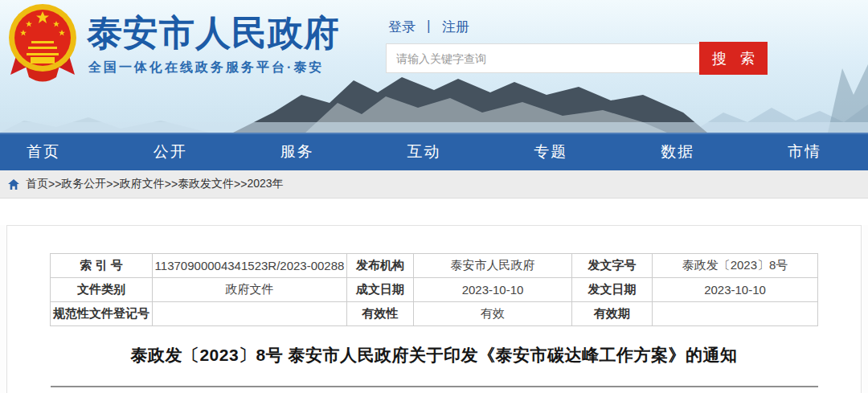 This screenshot has width=868, height=393. Describe the element at coordinates (206, 68) in the screenshot. I see `site-subtitle: 全国一体化在线政务服务平台·泰安` at that location.